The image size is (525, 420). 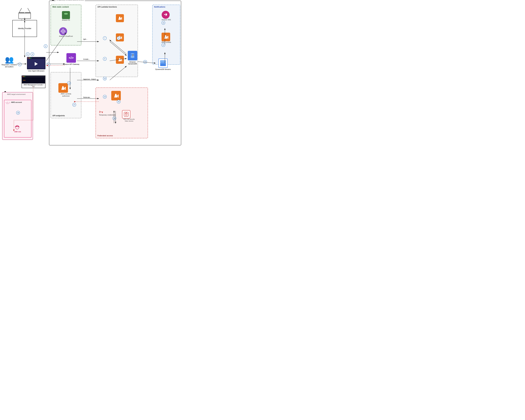 I want to click on step-15-circle: 15, so click(x=119, y=102).